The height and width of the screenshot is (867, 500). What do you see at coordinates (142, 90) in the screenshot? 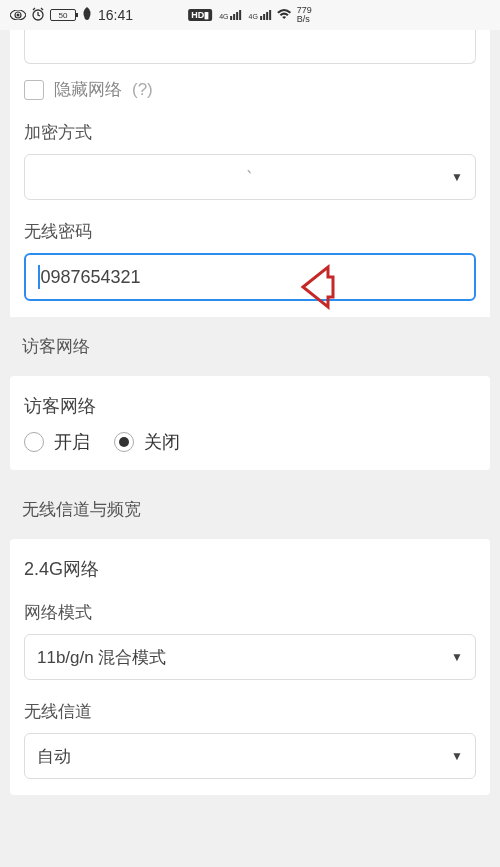
I see `help-icon: (?)` at bounding box center [142, 90].